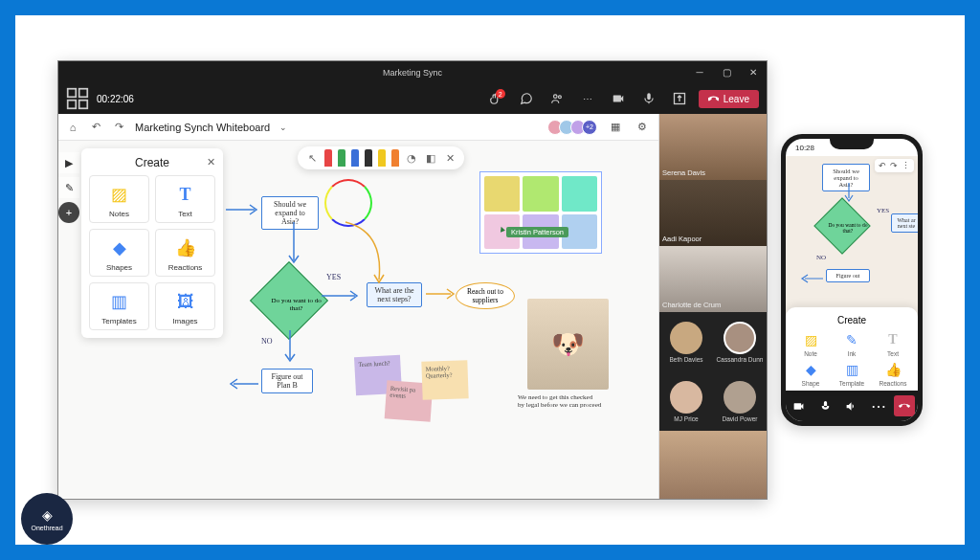 Image resolution: width=980 pixels, height=560 pixels. What do you see at coordinates (186, 306) in the screenshot?
I see `create-item-images: 🖼Images` at bounding box center [186, 306].